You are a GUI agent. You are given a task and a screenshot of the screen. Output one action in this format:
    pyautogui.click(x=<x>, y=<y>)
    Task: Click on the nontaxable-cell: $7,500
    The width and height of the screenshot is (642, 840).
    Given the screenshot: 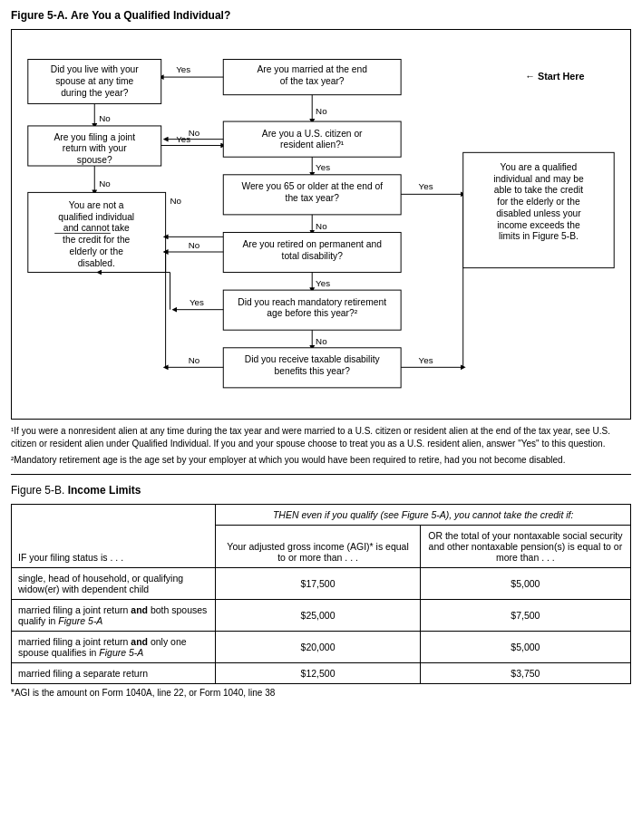 What is the action you would take?
    pyautogui.click(x=525, y=616)
    